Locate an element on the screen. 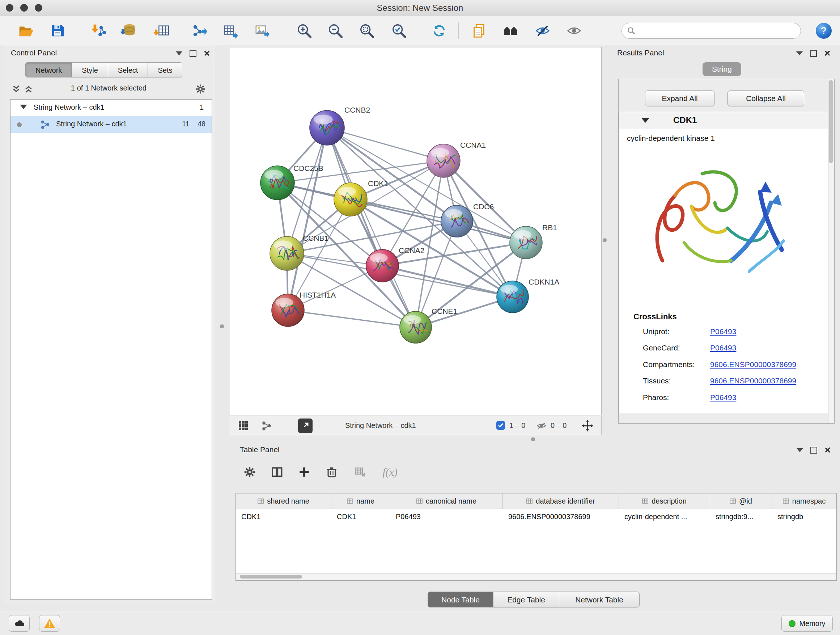 This screenshot has width=840, height=635. memory-label: Memory is located at coordinates (812, 624).